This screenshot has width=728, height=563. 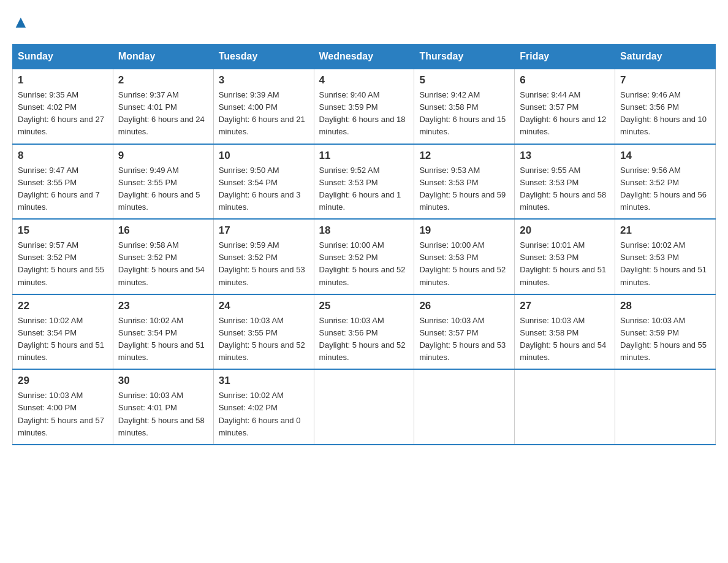 What do you see at coordinates (565, 189) in the screenshot?
I see `day-info: Sunrise: 9:55 AMSunset: 3:53 PMDaylight:…` at bounding box center [565, 189].